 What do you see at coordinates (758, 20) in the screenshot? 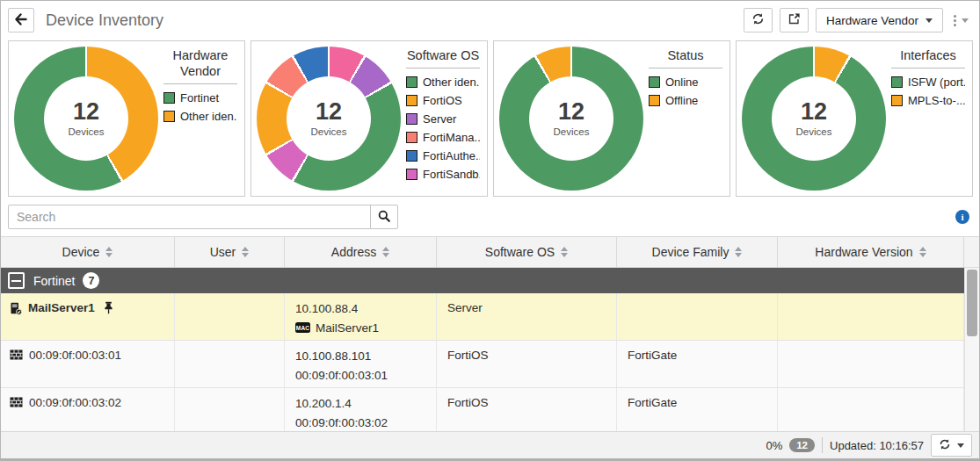
I see `refresh-button` at bounding box center [758, 20].